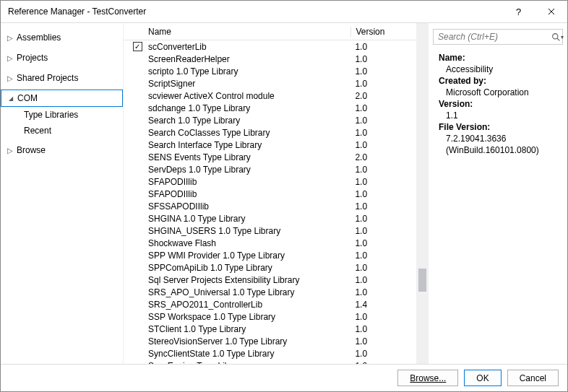 Image resolution: width=568 pixels, height=392 pixels. I want to click on list-item: SHGINA 1.0 Type Library1.0, so click(276, 218).